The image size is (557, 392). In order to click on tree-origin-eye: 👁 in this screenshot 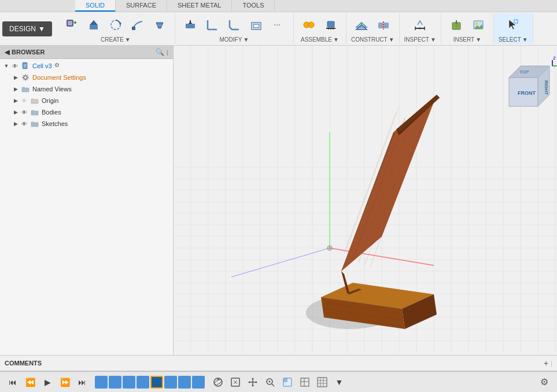, I will do `click(24, 101)`.